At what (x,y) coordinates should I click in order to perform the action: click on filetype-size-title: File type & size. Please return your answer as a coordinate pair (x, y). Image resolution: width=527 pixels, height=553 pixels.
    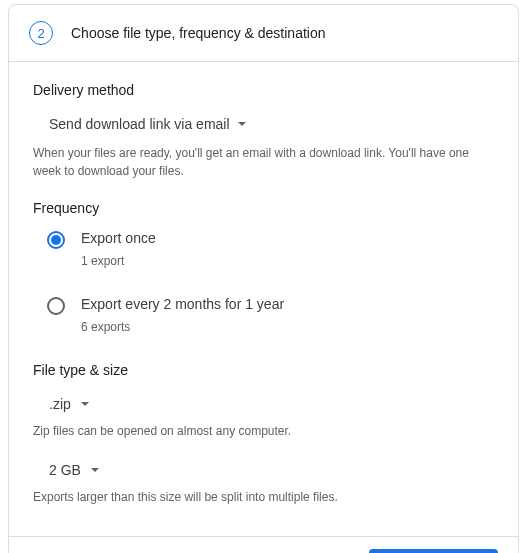
    Looking at the image, I should click on (264, 370).